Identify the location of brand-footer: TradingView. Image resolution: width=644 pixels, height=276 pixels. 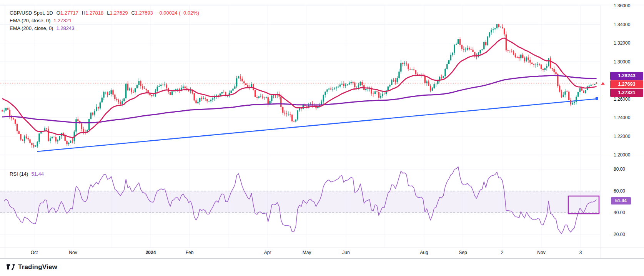
(32, 267).